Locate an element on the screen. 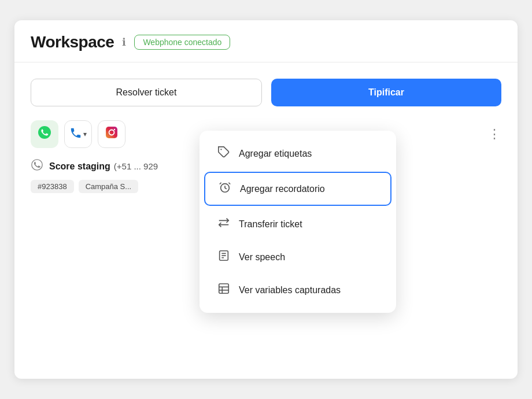  tipificar-button: Tipificar is located at coordinates (386, 93).